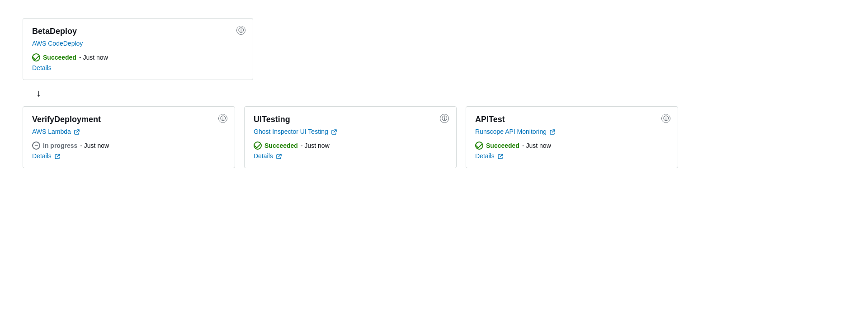  What do you see at coordinates (52, 132) in the screenshot?
I see `provider-label-verify: AWS Lambda` at bounding box center [52, 132].